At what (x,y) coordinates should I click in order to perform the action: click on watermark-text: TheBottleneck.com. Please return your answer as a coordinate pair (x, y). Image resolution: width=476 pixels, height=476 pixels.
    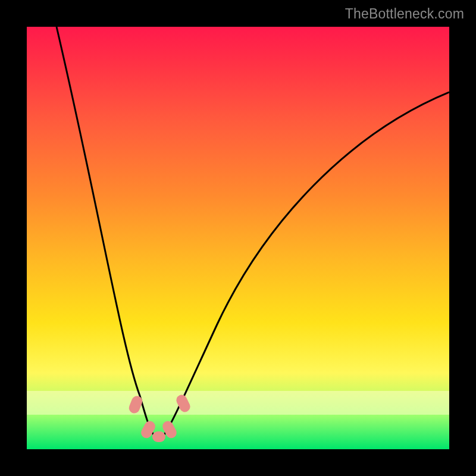
    Looking at the image, I should click on (405, 14).